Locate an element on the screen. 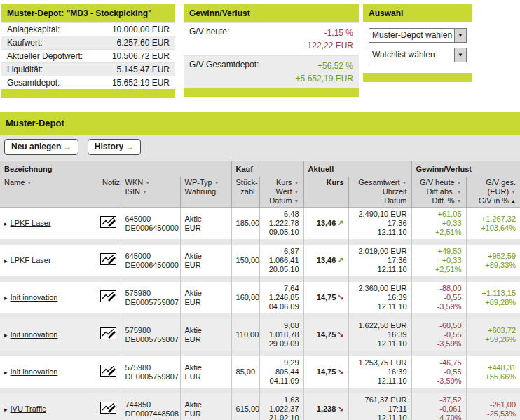 The height and width of the screenshot is (420, 520). gv-ges-cell: +1.267,32 +103,64% is located at coordinates (493, 224).